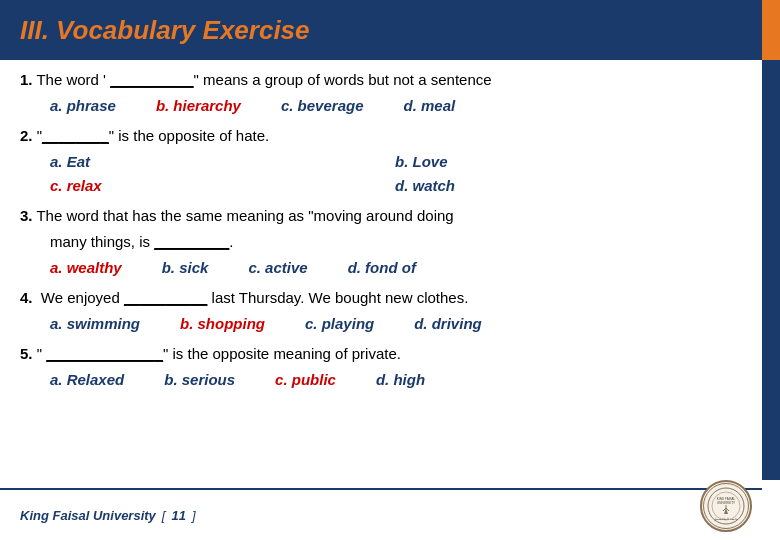 The width and height of the screenshot is (780, 540). Describe the element at coordinates (382, 268) in the screenshot. I see `answer-3d: d. fond of` at that location.